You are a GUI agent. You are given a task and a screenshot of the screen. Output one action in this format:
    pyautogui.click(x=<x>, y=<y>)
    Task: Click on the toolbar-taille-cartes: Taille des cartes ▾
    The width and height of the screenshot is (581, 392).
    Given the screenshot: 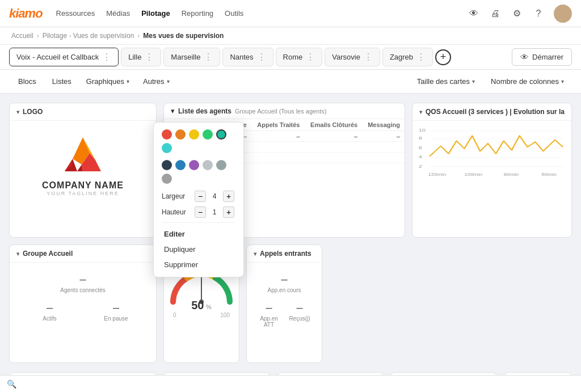 What is the action you would take?
    pyautogui.click(x=446, y=82)
    